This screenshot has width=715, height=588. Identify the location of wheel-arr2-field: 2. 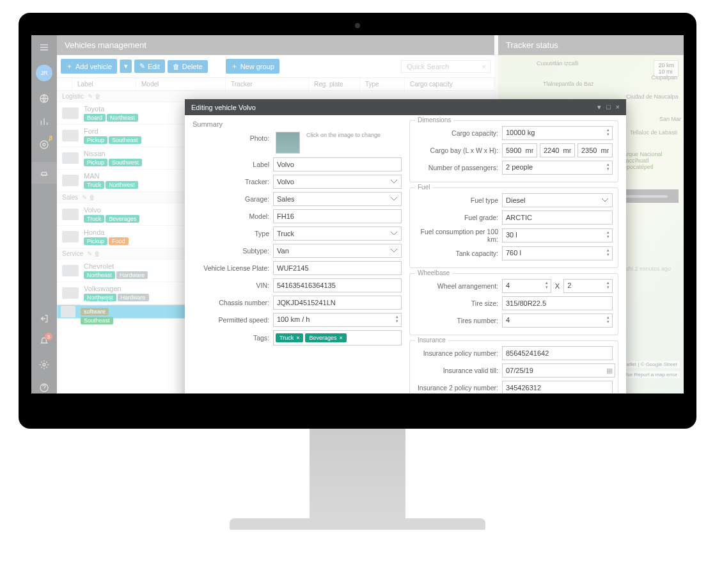
(588, 286).